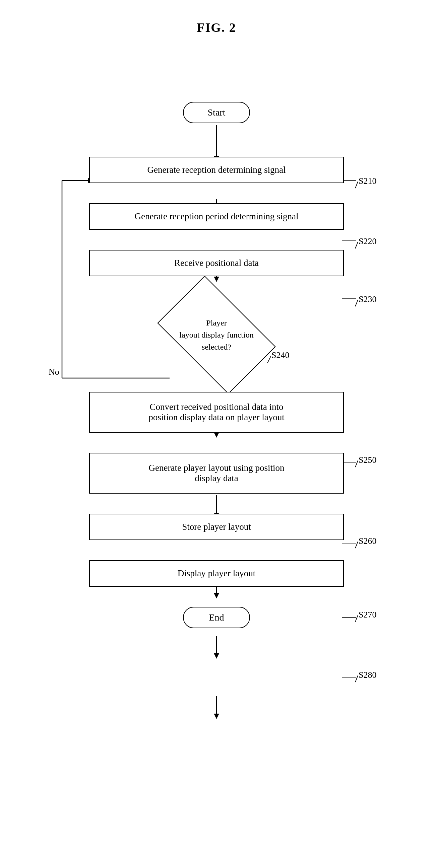  Describe the element at coordinates (216, 412) in the screenshot. I see `s250-row: Convert received positional data into po…` at that location.